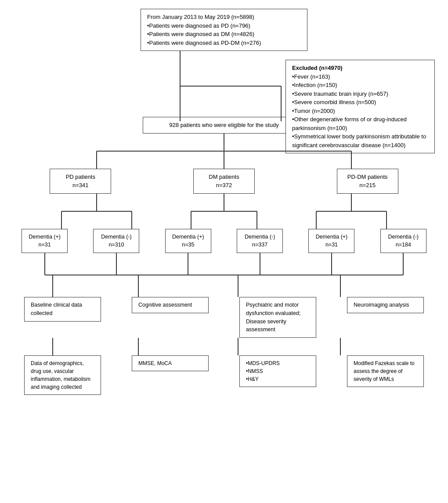 This screenshot has height=503, width=448. What do you see at coordinates (403, 245) in the screenshot?
I see `dem-pddm-minus-n: n=184` at bounding box center [403, 245].